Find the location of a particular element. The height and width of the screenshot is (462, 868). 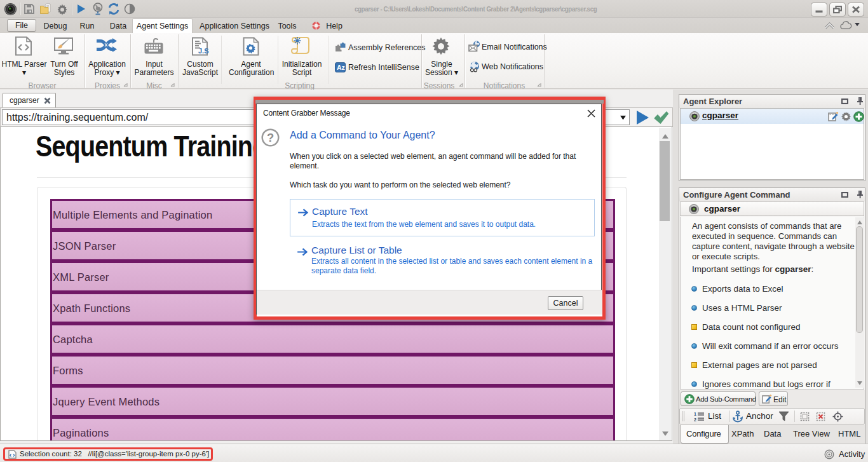

svg-text: 2 is located at coordinates (695, 419).